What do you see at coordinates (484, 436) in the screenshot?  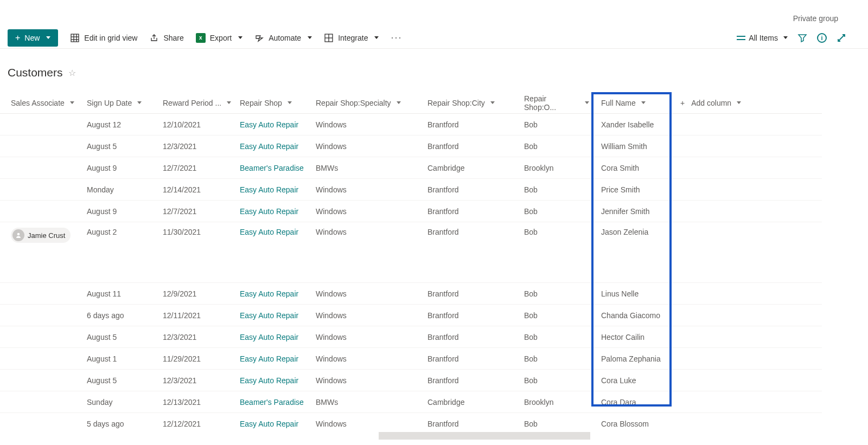 I see `horizontal-scrollbar` at bounding box center [484, 436].